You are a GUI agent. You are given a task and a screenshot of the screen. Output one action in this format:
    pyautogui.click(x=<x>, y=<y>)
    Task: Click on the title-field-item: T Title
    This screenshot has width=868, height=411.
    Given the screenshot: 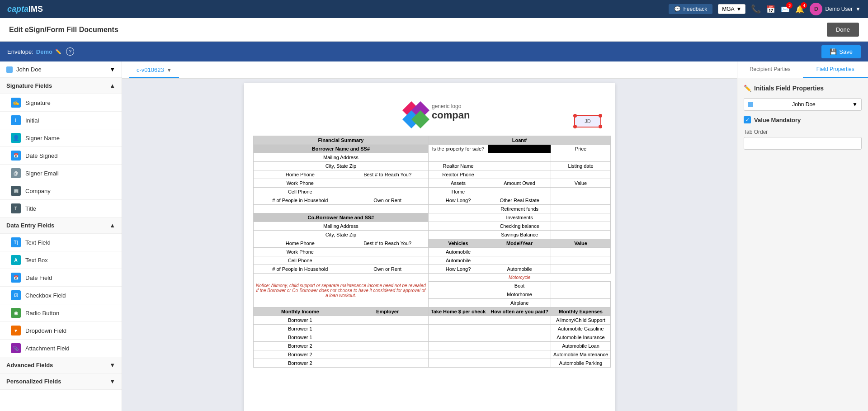 What is the action you would take?
    pyautogui.click(x=61, y=209)
    